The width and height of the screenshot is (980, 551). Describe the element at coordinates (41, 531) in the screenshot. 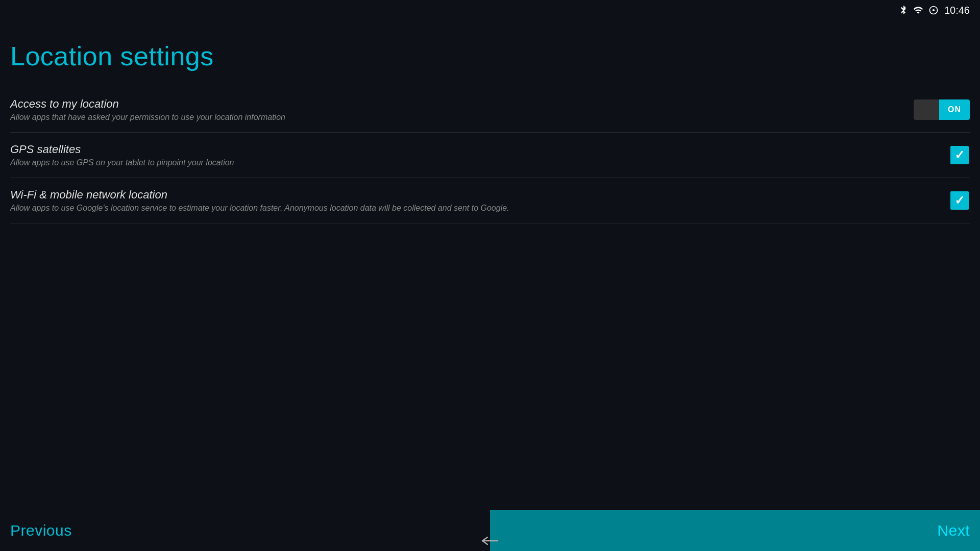

I see `previous-label: Previous` at that location.